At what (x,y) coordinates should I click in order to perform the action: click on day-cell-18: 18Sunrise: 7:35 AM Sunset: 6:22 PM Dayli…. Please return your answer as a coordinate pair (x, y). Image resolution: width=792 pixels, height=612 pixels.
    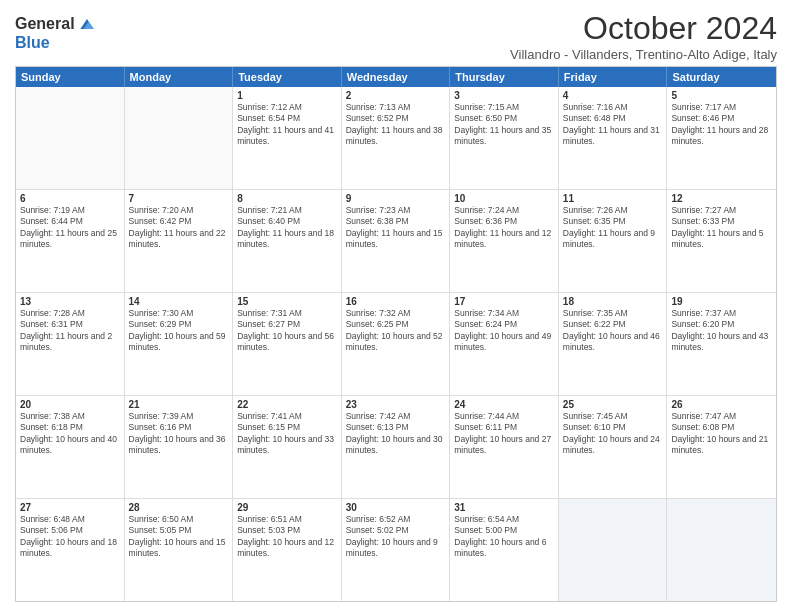
    Looking at the image, I should click on (614, 344).